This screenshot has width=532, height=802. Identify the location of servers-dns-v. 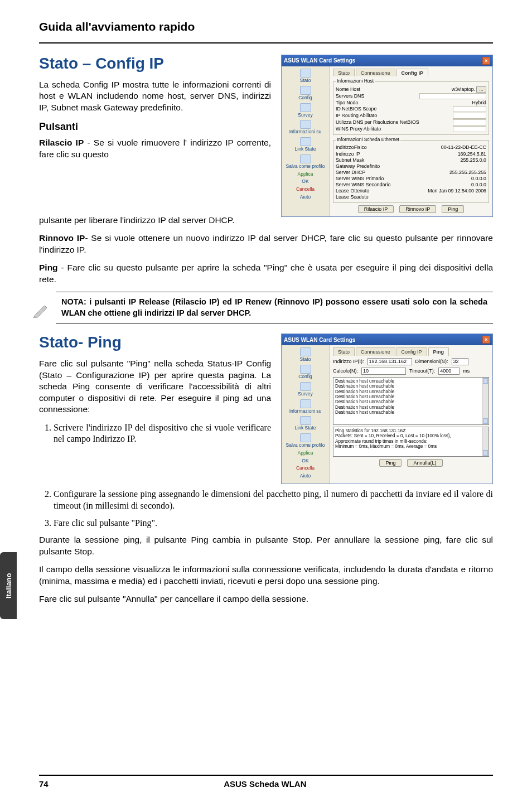
(453, 96).